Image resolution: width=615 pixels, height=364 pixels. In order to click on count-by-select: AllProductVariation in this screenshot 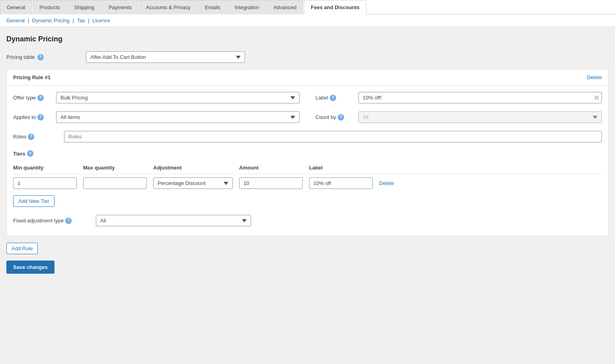, I will do `click(480, 117)`.